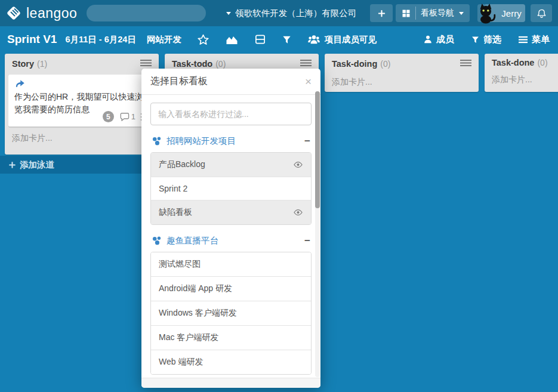  What do you see at coordinates (82, 101) in the screenshot?
I see `story-card: 作为公司的HR，我期望可以快速浏览我需要的简历信息 5 1` at bounding box center [82, 101].